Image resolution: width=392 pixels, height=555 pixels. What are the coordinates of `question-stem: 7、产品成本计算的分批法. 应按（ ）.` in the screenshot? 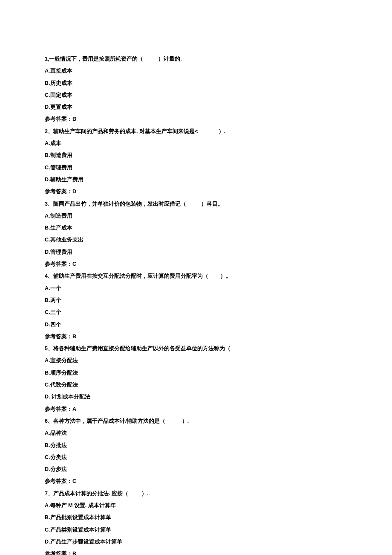 It's located at (196, 494).